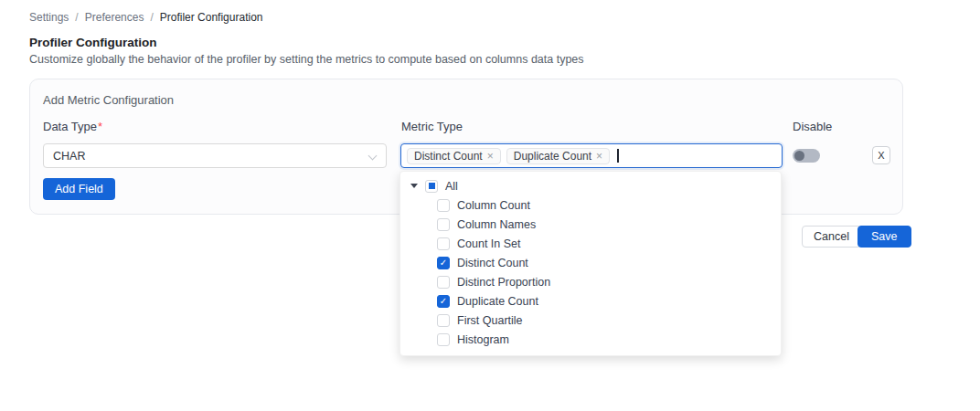 Image resolution: width=980 pixels, height=411 pixels. What do you see at coordinates (493, 263) in the screenshot?
I see `dropdown-option-label: Distinct Count` at bounding box center [493, 263].